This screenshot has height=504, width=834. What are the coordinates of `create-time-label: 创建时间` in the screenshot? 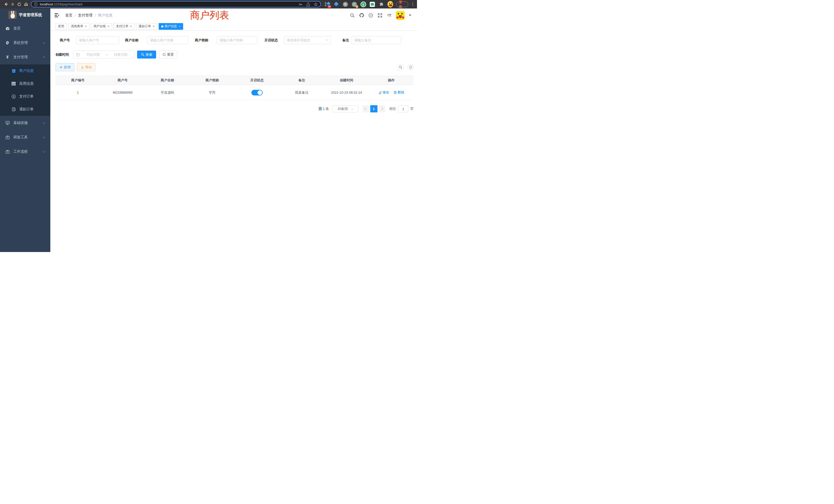 It's located at (62, 54).